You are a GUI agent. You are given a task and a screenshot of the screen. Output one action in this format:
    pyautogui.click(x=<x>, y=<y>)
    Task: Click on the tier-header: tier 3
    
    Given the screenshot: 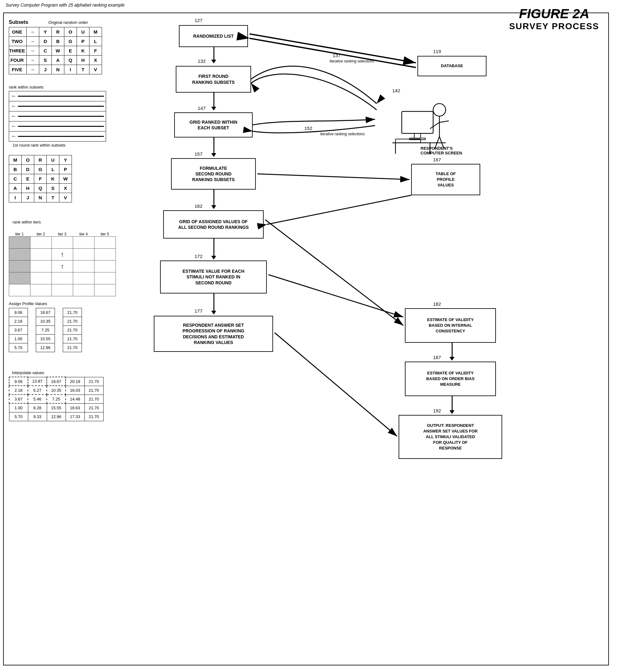 What is the action you would take?
    pyautogui.click(x=62, y=234)
    